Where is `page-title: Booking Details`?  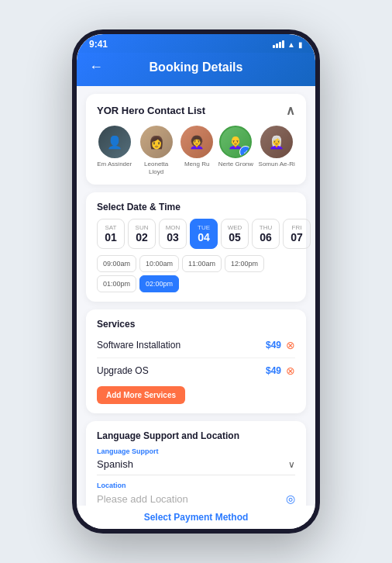
page-title: Booking Details is located at coordinates (196, 67).